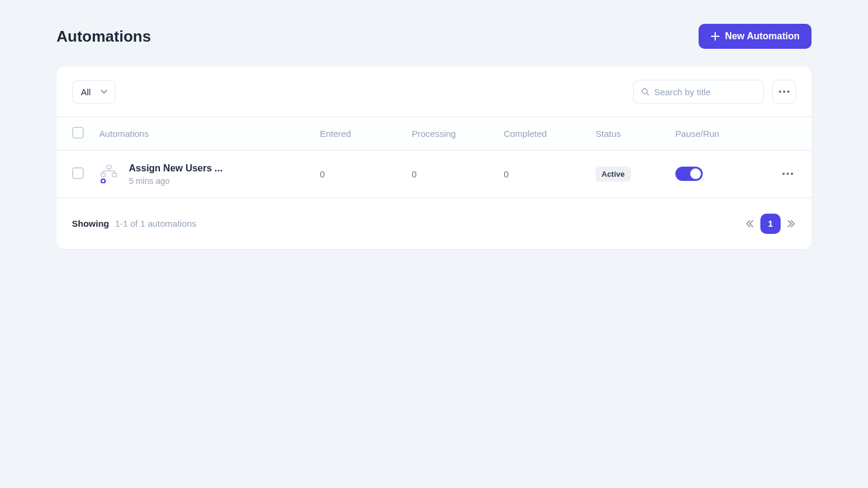 This screenshot has width=868, height=488. Describe the element at coordinates (434, 174) in the screenshot. I see `table-row: Assign New Users ... 5 mins ago 0 0 0 Ac…` at that location.